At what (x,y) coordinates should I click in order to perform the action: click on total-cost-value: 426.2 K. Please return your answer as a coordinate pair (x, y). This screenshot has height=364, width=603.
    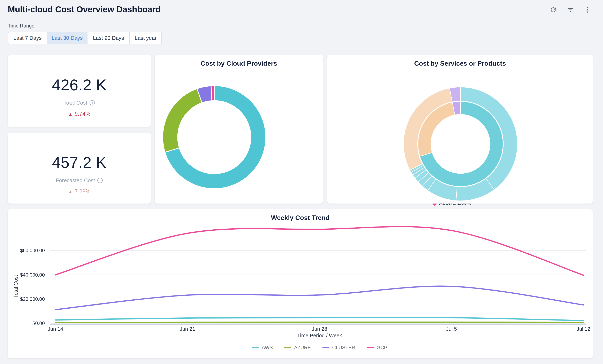
    Looking at the image, I should click on (79, 85).